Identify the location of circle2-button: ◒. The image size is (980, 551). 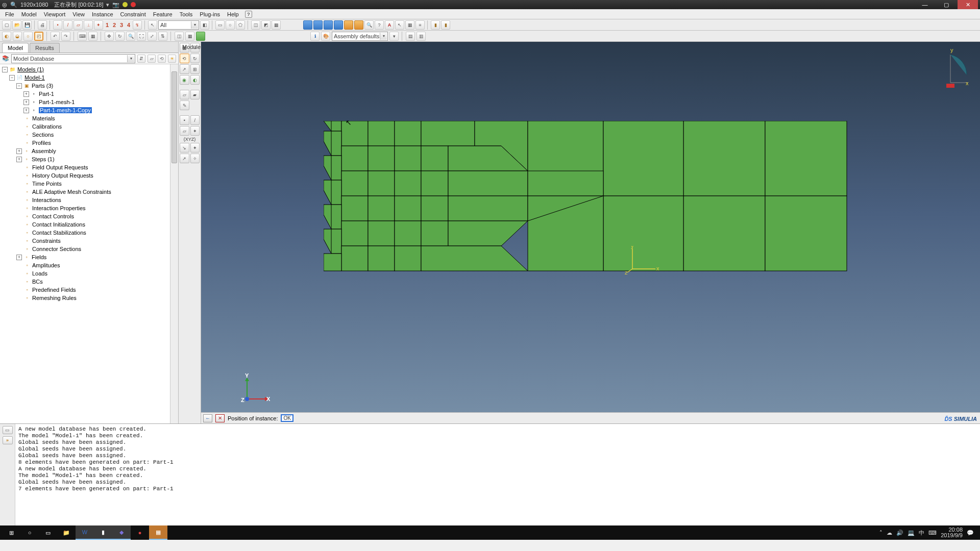
(17, 36).